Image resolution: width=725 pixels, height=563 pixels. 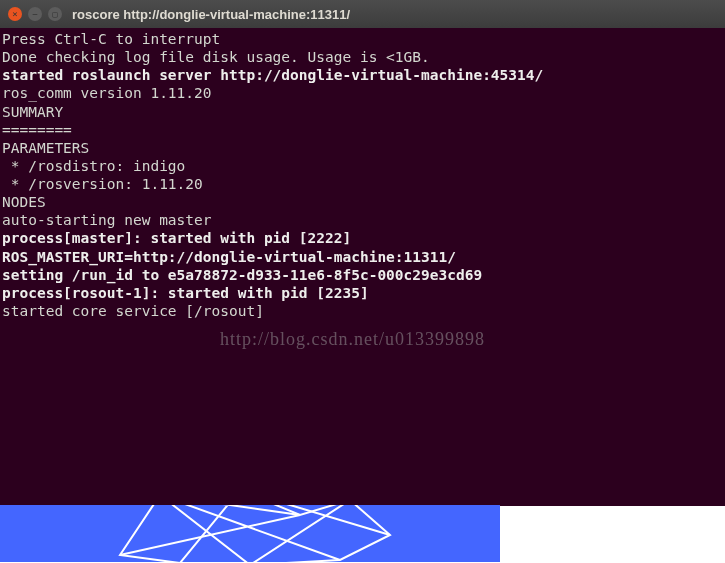 What do you see at coordinates (362, 184) in the screenshot?
I see `terminal-line: * /rosversion: 1.11.20` at bounding box center [362, 184].